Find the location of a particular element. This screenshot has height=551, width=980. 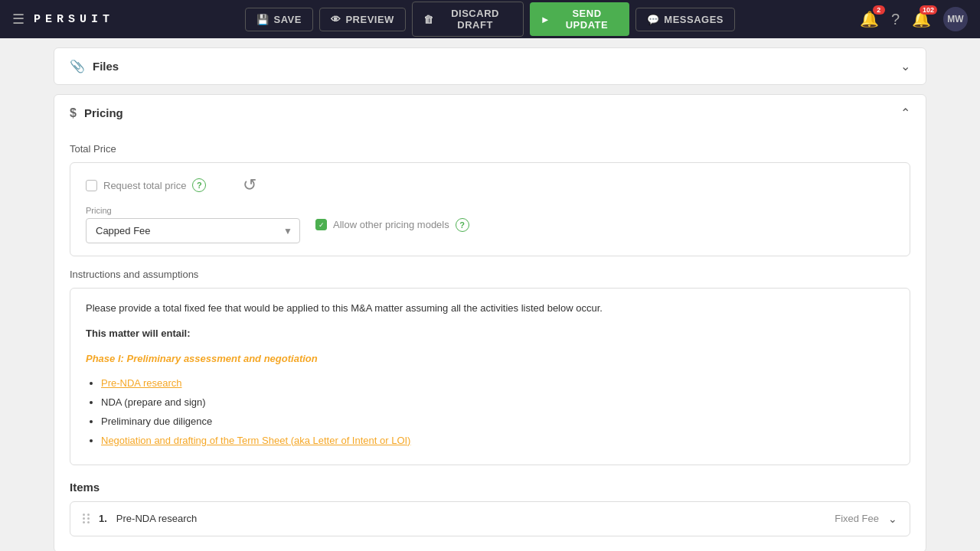

pricing-section-label: Pricing is located at coordinates (104, 113).